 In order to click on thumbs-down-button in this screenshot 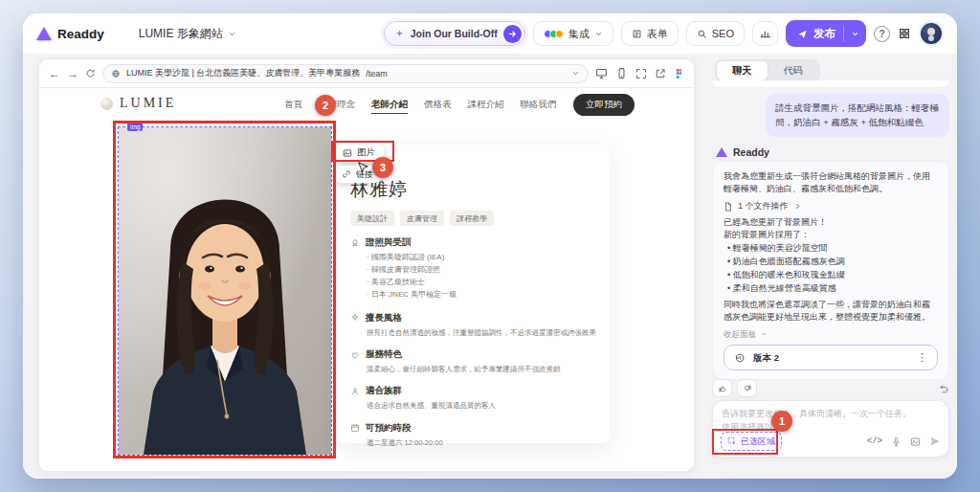, I will do `click(746, 389)`.